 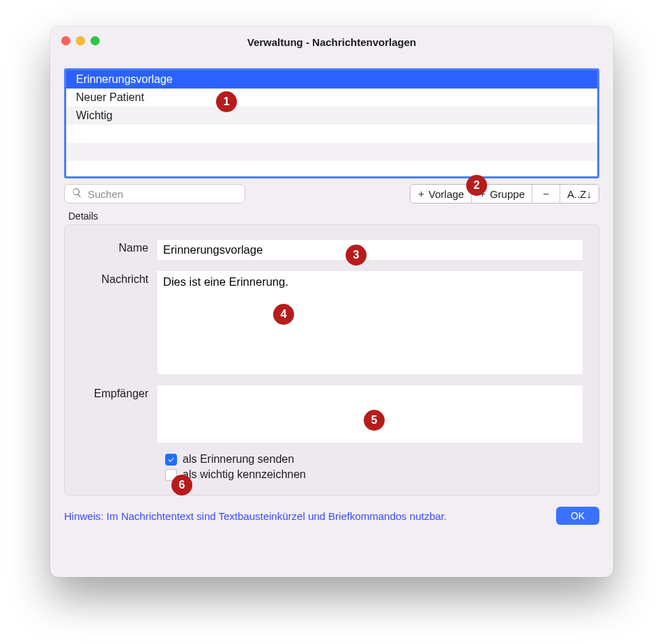 What do you see at coordinates (332, 516) in the screenshot?
I see `footer: Hinweis: Im Nachrichtentext sind Textbau…` at bounding box center [332, 516].